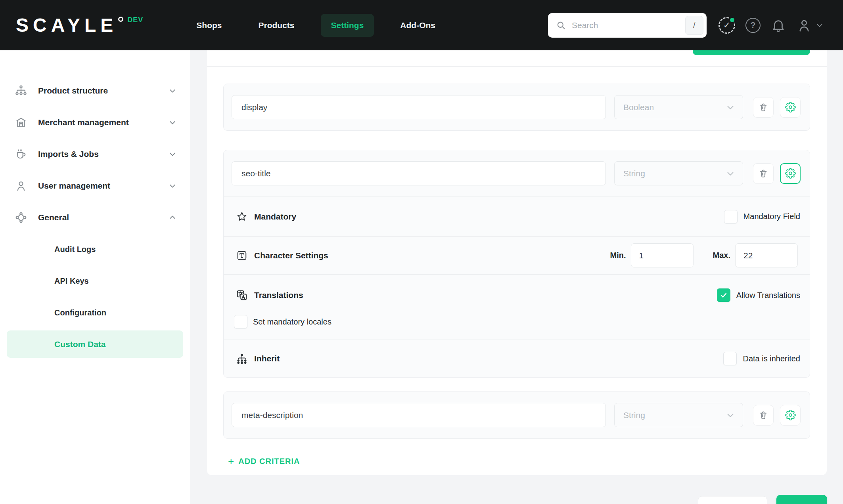 This screenshot has height=504, width=843. What do you see at coordinates (275, 217) in the screenshot?
I see `section-title: Mandatory` at bounding box center [275, 217].